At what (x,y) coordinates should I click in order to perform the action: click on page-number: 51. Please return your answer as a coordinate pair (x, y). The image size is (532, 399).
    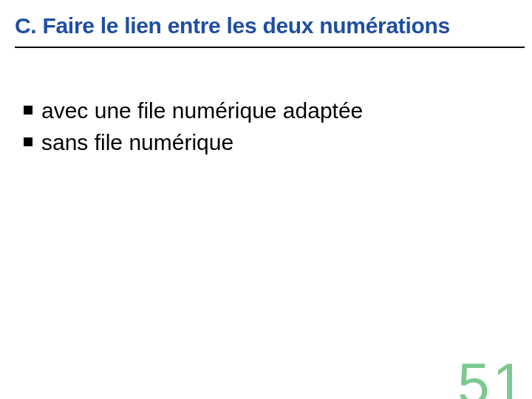
    Looking at the image, I should click on (492, 377).